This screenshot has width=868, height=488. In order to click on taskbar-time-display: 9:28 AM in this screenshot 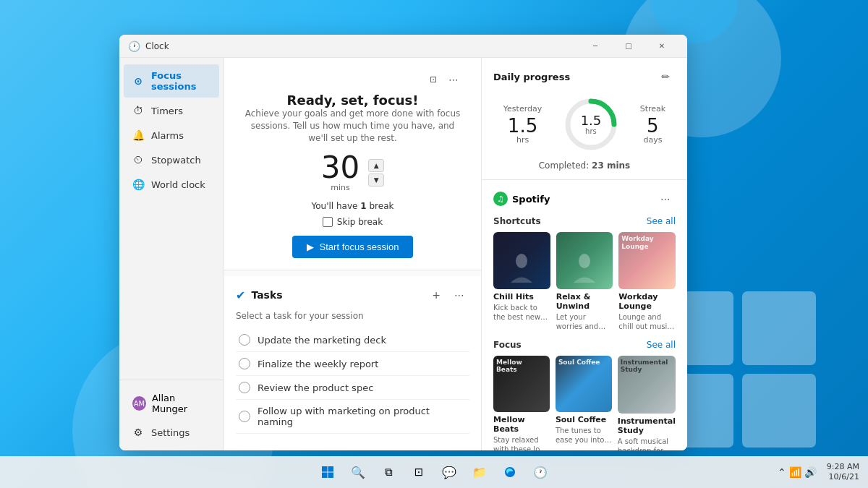, I will do `click(843, 467)`.